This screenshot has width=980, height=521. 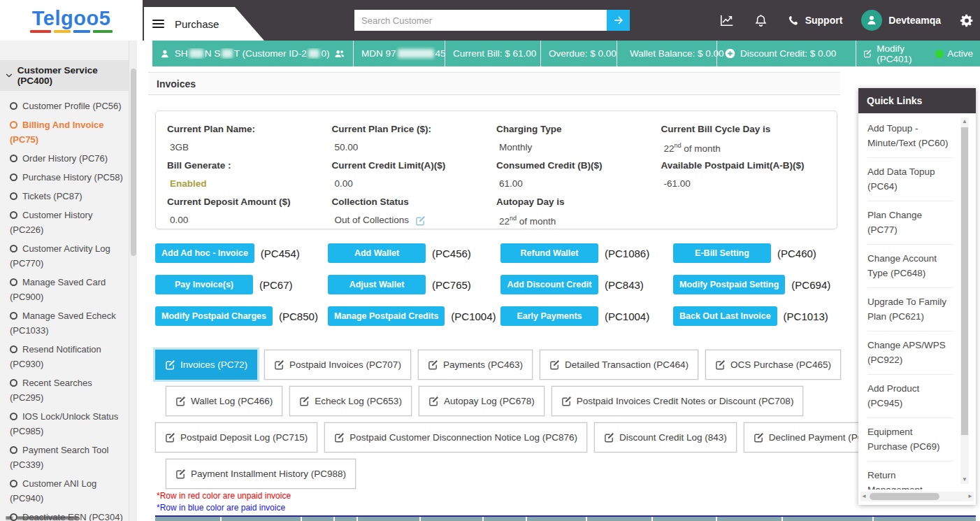 I want to click on sidebar-item-customer-ani-log: Customer ANI Log (PC940), so click(x=67, y=491).